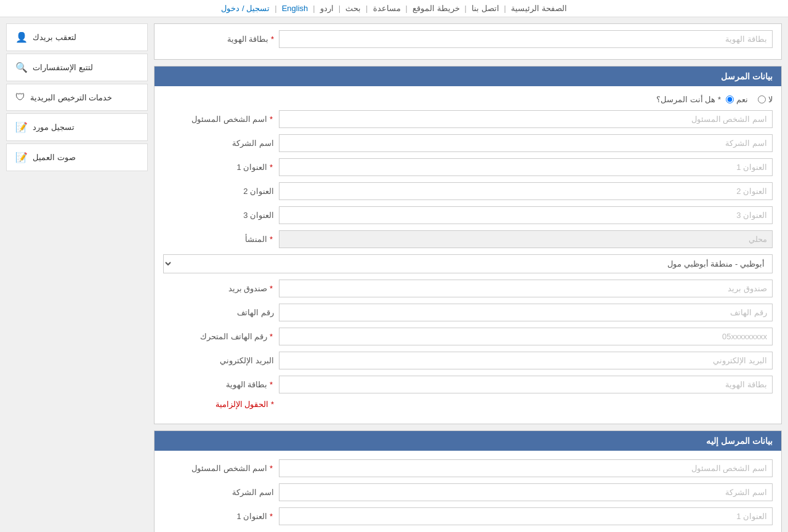 The height and width of the screenshot is (532, 788). What do you see at coordinates (468, 288) in the screenshot?
I see `sender-pobox-row: * صندوق بريد` at bounding box center [468, 288].